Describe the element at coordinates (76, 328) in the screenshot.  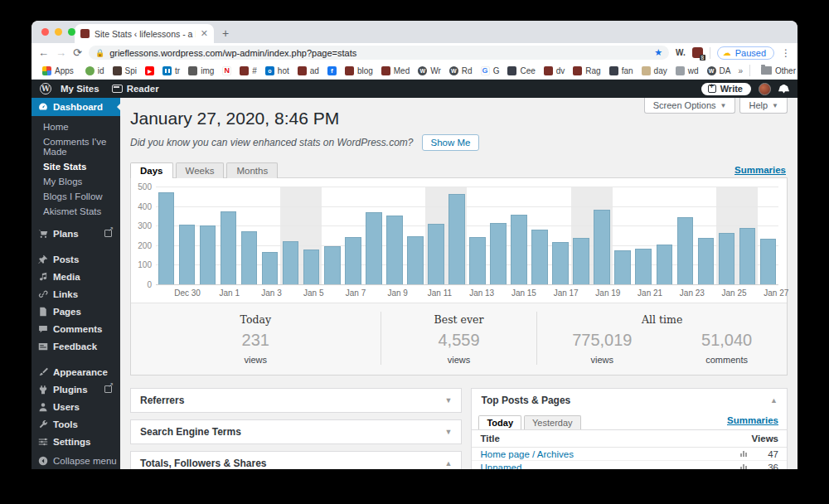
I see `sidebar-item-comments: Comments` at that location.